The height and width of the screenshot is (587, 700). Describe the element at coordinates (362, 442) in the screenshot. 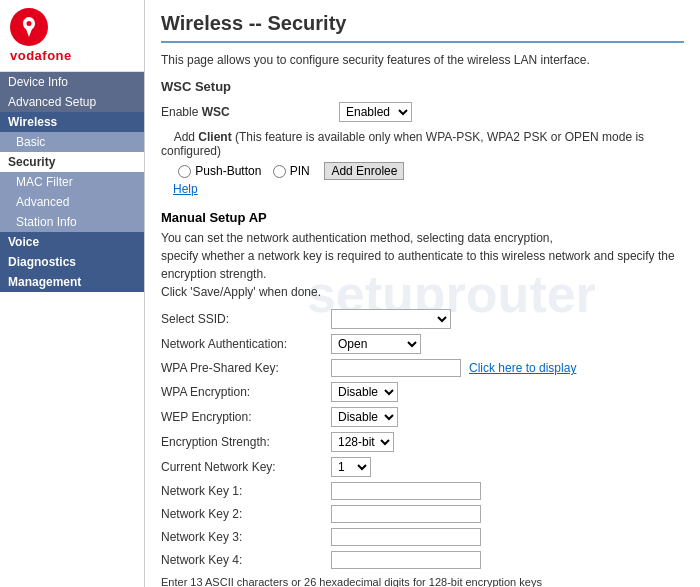

I see `encryption-strength-select: 128-bit 64-bit` at that location.